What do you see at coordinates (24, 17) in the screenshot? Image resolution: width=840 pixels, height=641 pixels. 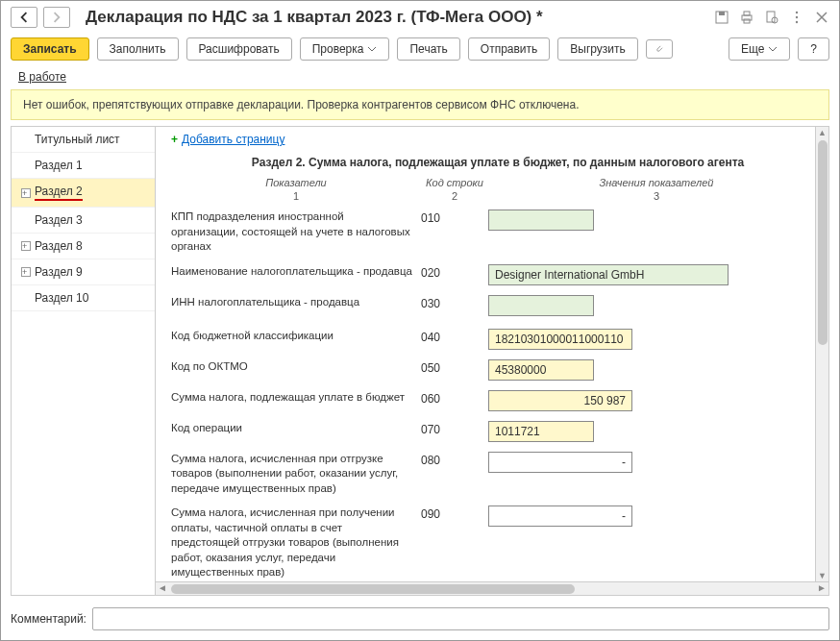 I see `nav-back-button` at bounding box center [24, 17].